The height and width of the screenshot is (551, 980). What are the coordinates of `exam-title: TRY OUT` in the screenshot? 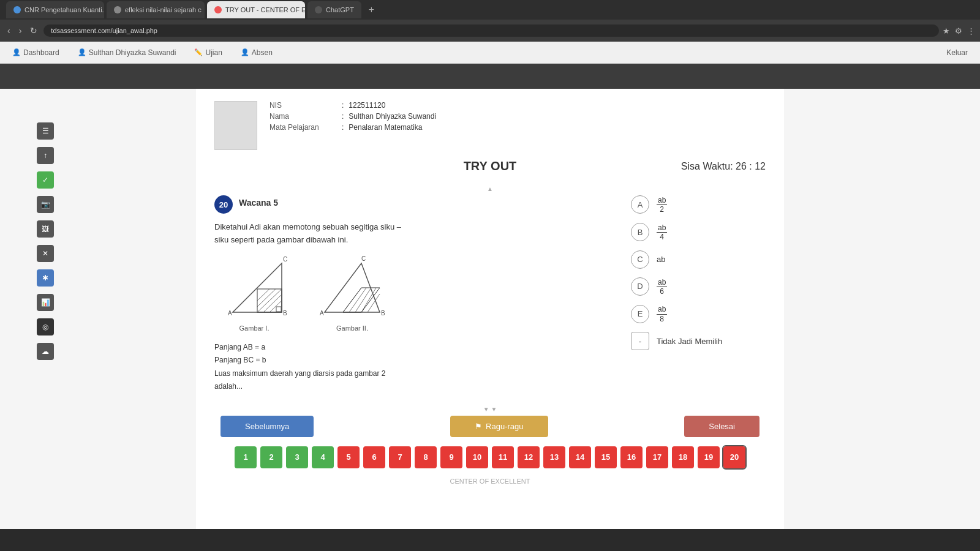 It's located at (490, 167).